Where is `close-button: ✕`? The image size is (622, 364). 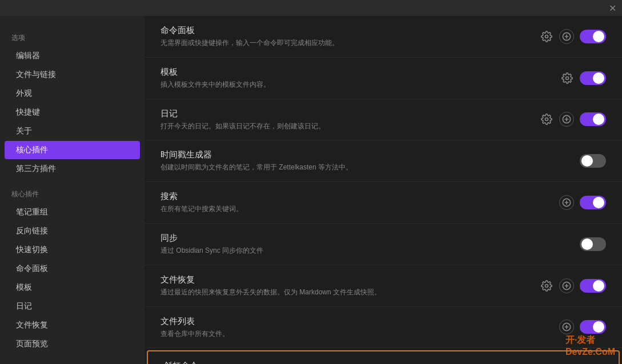
close-button: ✕ is located at coordinates (612, 8).